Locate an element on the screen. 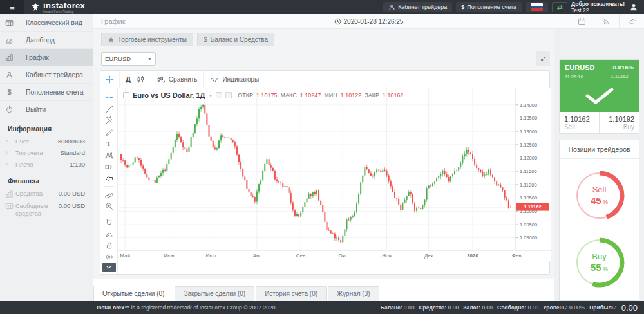 Image resolution: width=644 pixels, height=314 pixels. fullscreen-button is located at coordinates (543, 59).